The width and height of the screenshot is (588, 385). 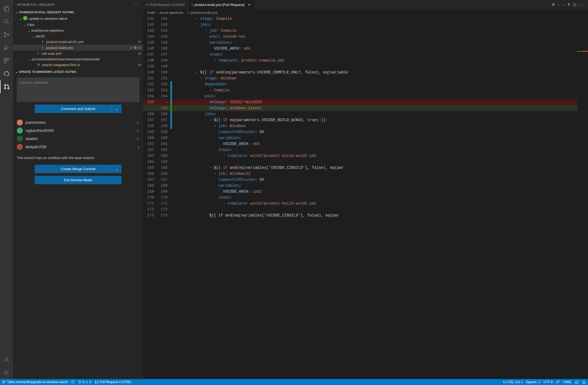 What do you see at coordinates (78, 36) in the screenshot?
I see `folder-win32: win32` at bounding box center [78, 36].